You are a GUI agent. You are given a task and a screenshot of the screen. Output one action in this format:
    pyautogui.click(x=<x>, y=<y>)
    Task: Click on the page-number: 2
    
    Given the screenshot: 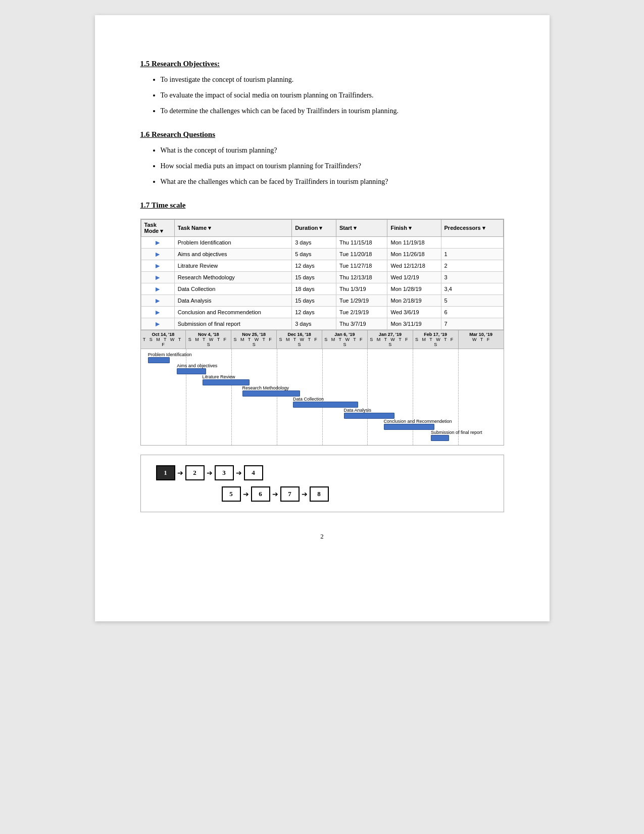 What is the action you would take?
    pyautogui.click(x=322, y=536)
    